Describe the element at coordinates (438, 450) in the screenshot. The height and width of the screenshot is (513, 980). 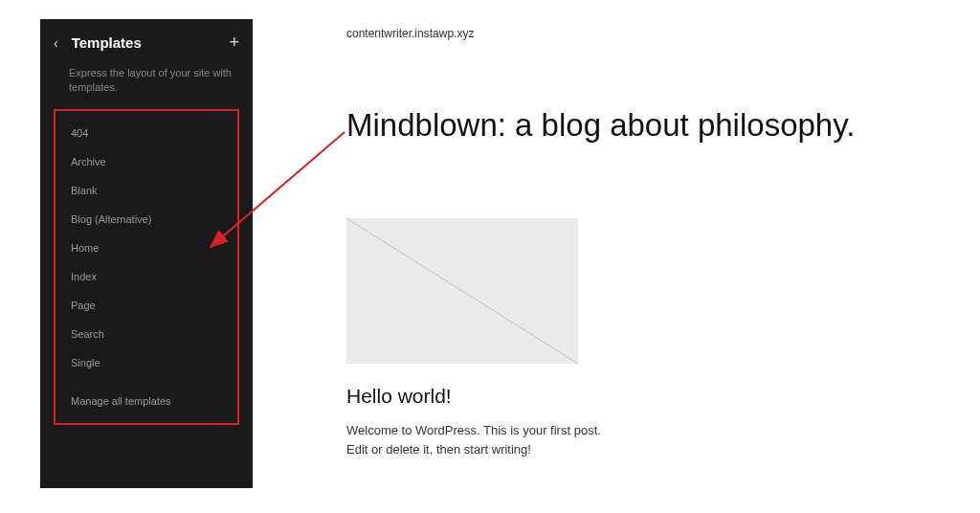
I see `post-excerpt-line: Edit or delete it, then start writing!` at that location.